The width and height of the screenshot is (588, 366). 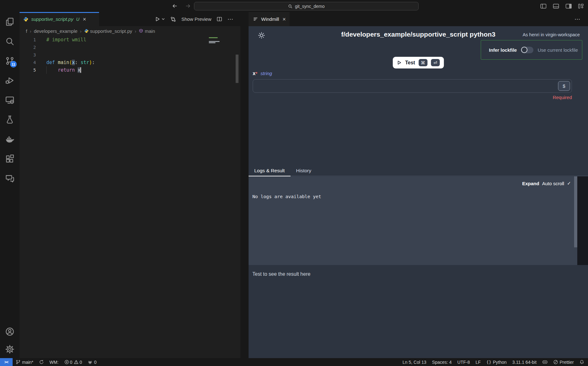 What do you see at coordinates (527, 50) in the screenshot?
I see `lockfile-toggle` at bounding box center [527, 50].